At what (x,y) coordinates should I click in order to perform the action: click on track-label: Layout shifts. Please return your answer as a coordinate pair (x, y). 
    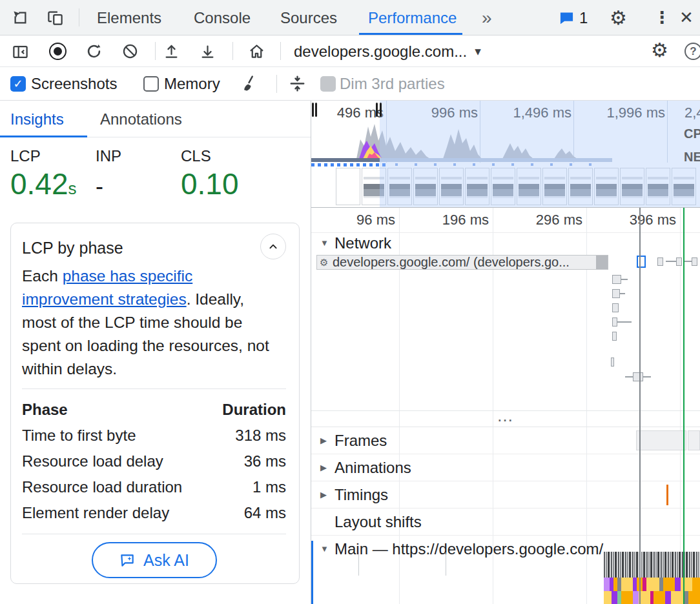
    Looking at the image, I should click on (378, 522).